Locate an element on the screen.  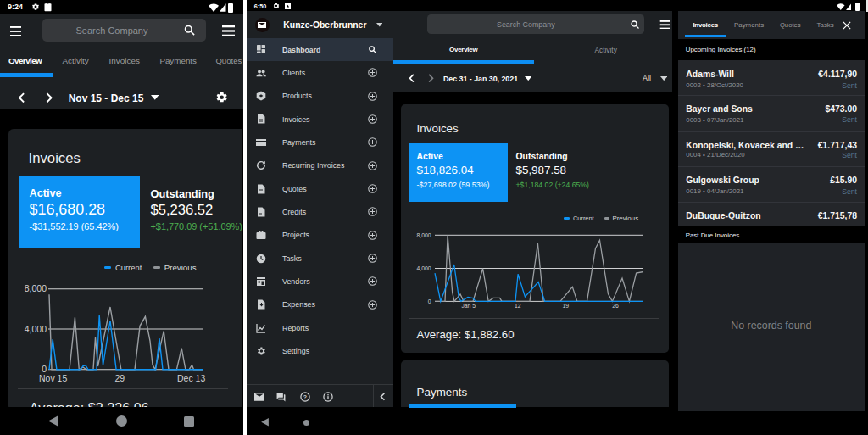
svg-text: Jan 5 is located at coordinates (468, 305).